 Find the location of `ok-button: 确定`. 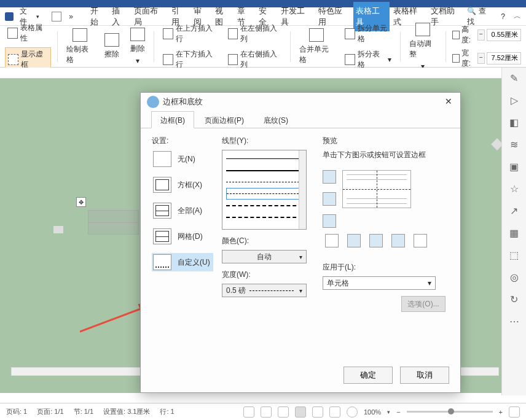

ok-button: 确定 is located at coordinates (368, 375).